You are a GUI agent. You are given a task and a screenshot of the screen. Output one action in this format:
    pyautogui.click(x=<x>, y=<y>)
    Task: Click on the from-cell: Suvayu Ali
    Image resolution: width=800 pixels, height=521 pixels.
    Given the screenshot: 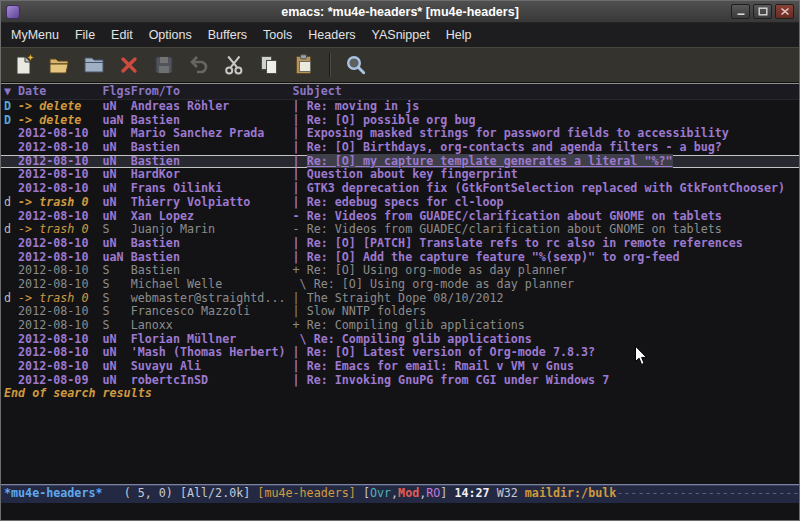 What is the action you would take?
    pyautogui.click(x=208, y=366)
    